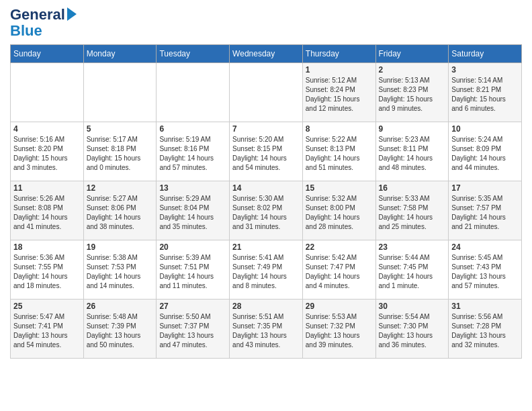 This screenshot has height=411, width=532. What do you see at coordinates (412, 270) in the screenshot?
I see `day-cell: 23Sunrise: 5:44 AM Sunset: 7:45 PM Dayli…` at bounding box center [412, 270].